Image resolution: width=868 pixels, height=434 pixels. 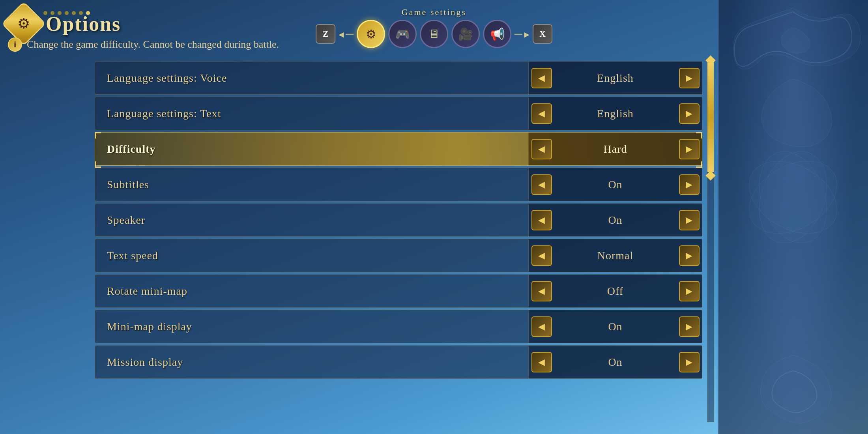 What do you see at coordinates (541, 220) in the screenshot?
I see `arrow-left-btn-4: ◀` at bounding box center [541, 220].